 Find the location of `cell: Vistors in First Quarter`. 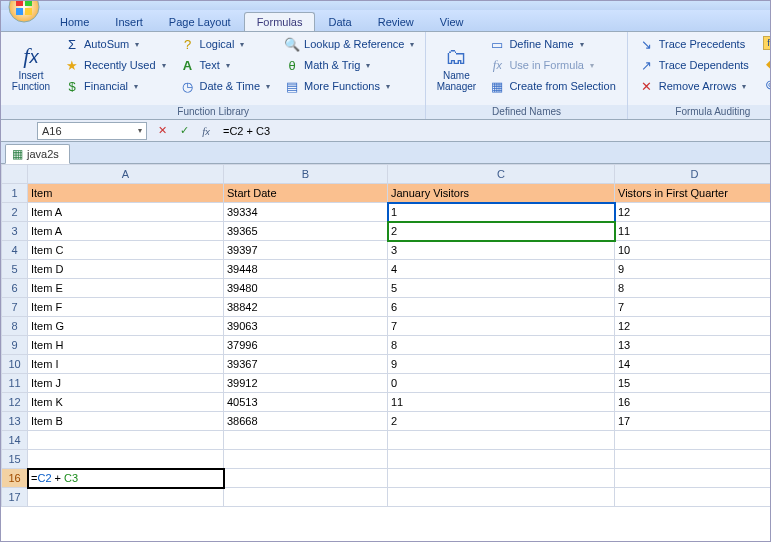

cell: Vistors in First Quarter is located at coordinates (693, 194).